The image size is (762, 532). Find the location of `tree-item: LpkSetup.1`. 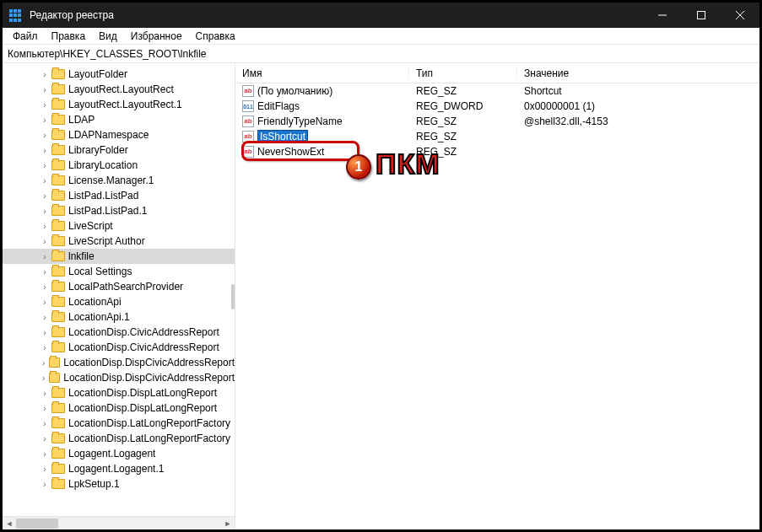

tree-item: LpkSetup.1 is located at coordinates (118, 484).